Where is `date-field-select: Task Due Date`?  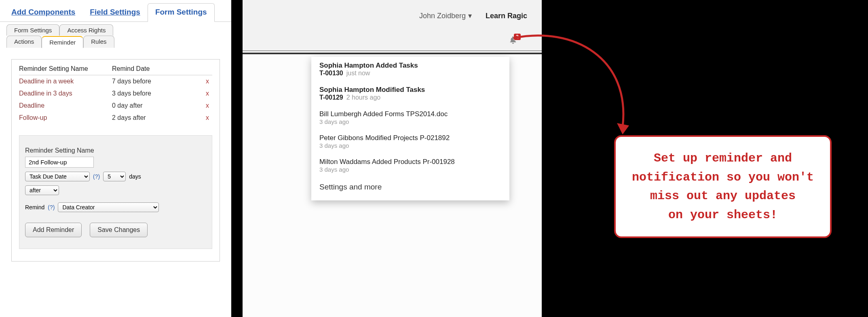 date-field-select: Task Due Date is located at coordinates (57, 177).